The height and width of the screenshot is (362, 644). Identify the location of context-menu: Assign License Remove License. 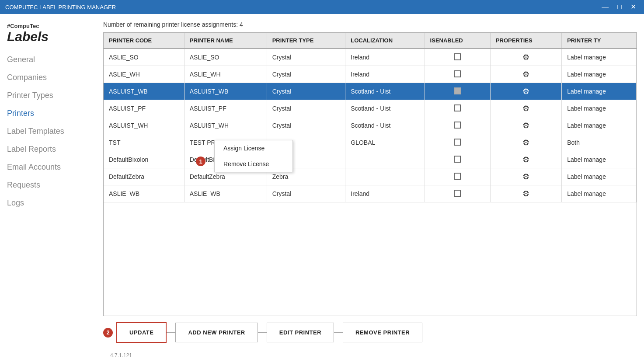
(254, 156).